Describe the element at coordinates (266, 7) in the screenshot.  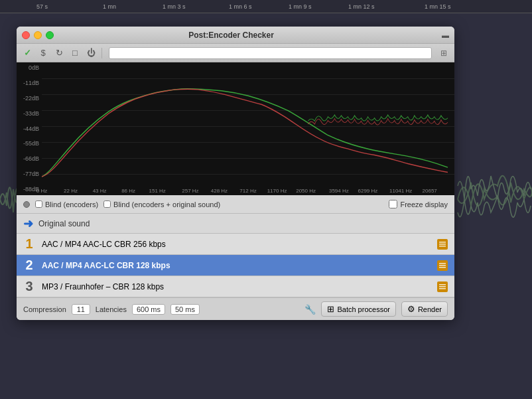
I see `timeline-ruler: 57 s 1 mn 1 mn 3 s 1 mn 6 s 1 mn 9 s 1 m…` at that location.